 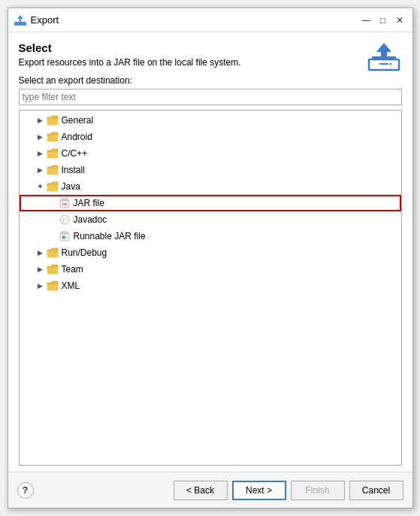 I want to click on svg-text: J, so click(x=63, y=220).